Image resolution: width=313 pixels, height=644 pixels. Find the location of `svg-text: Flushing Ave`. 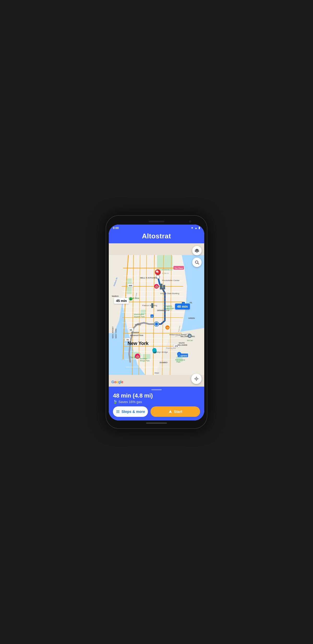

svg-text: Flushing Ave is located at coordinates (171, 348).